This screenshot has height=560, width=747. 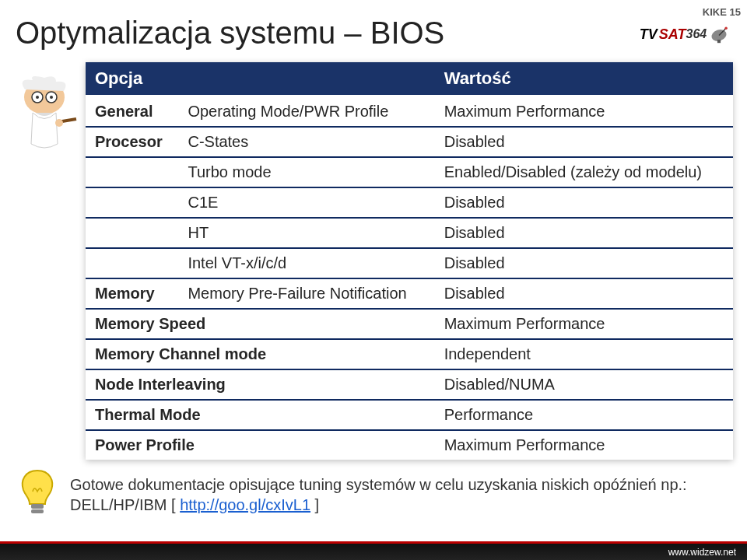 I want to click on opt-cell: Operating Mode/PWR Profile, so click(x=307, y=112).